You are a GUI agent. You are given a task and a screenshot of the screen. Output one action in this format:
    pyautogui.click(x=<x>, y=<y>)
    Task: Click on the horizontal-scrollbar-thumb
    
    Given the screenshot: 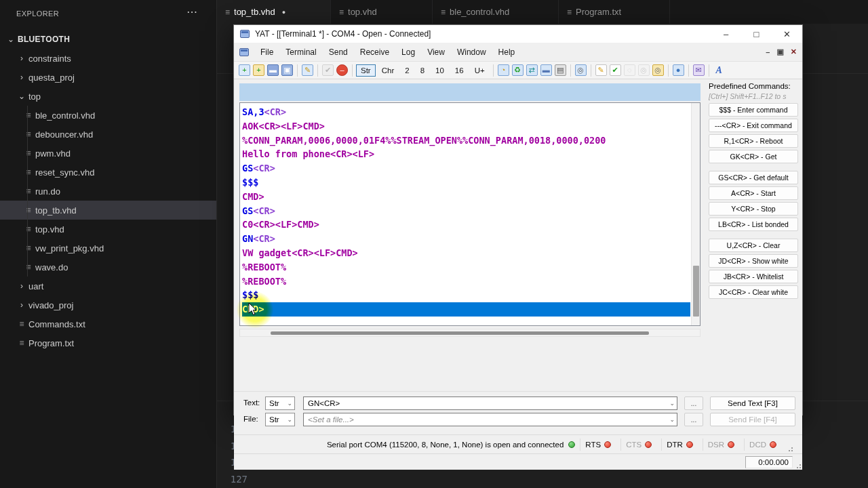 What is the action you would take?
    pyautogui.click(x=460, y=333)
    